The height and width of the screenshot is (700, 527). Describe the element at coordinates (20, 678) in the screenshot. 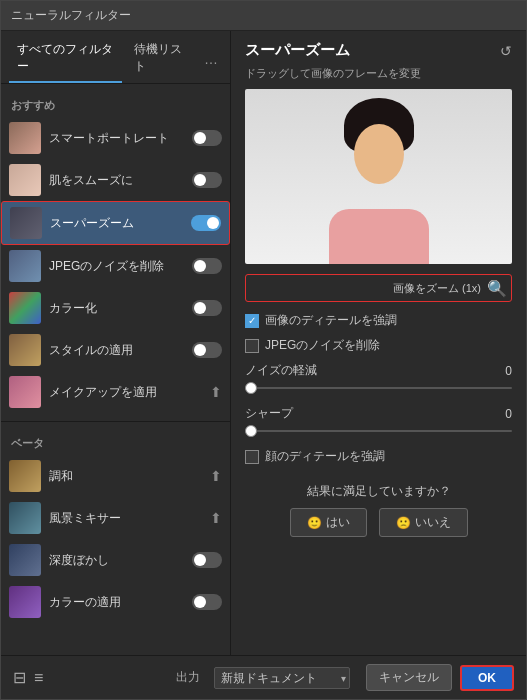

I see `layers-icon: ⊟` at that location.